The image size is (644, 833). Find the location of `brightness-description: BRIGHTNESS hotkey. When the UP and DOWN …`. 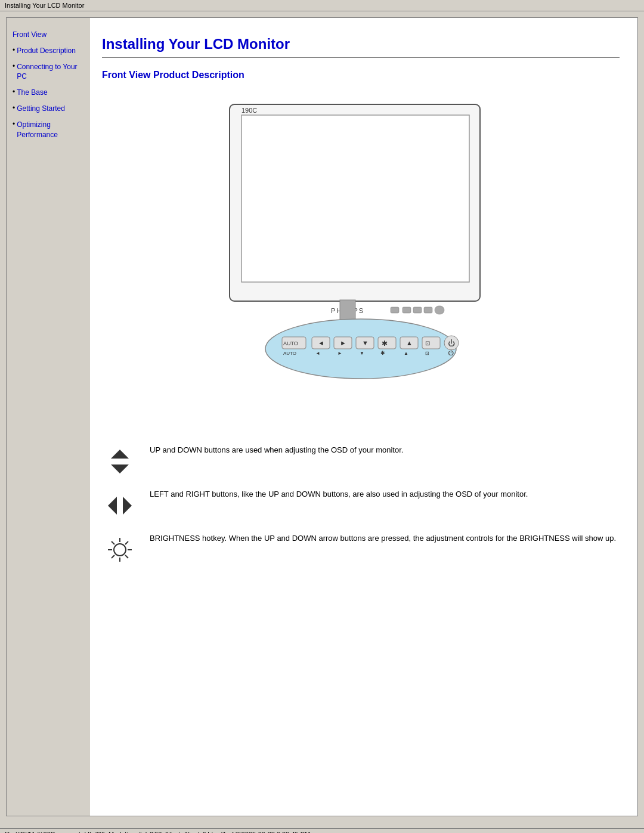

brightness-description: BRIGHTNESS hotkey. When the UP and DOWN … is located at coordinates (385, 538).